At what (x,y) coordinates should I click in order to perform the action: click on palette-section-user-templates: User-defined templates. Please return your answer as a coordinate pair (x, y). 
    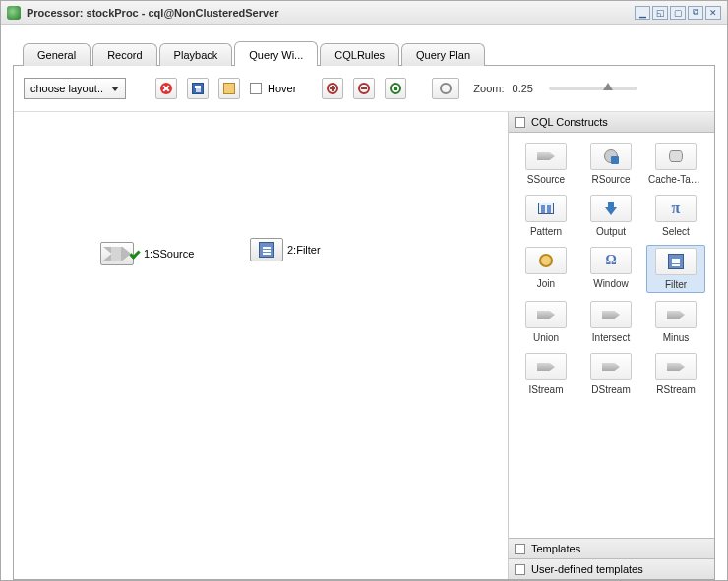
    Looking at the image, I should click on (612, 568).